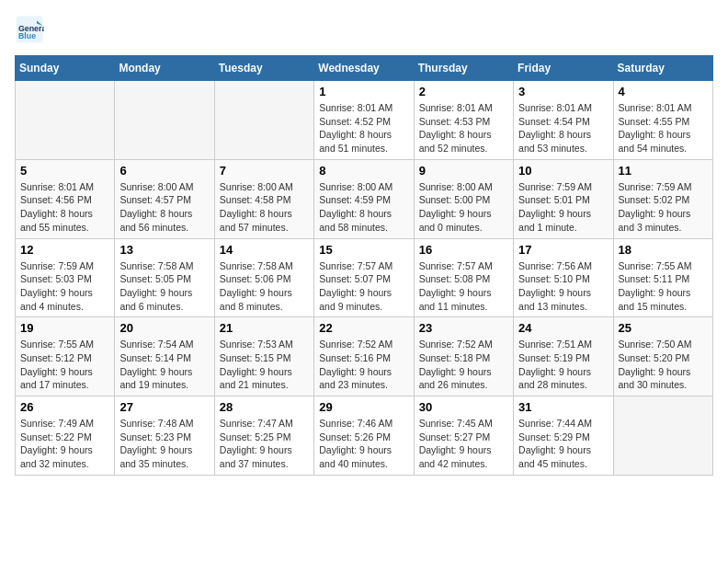 The width and height of the screenshot is (728, 563). Describe the element at coordinates (563, 287) in the screenshot. I see `day-info: Sunrise: 7:56 AMSunset: 5:10 PMDaylight:…` at that location.